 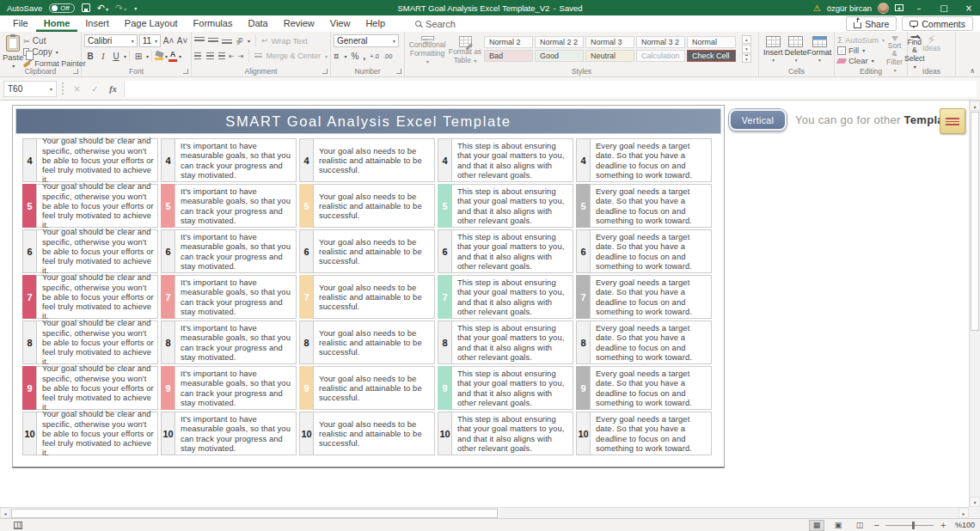 I want to click on restore-button: □, so click(x=944, y=8).